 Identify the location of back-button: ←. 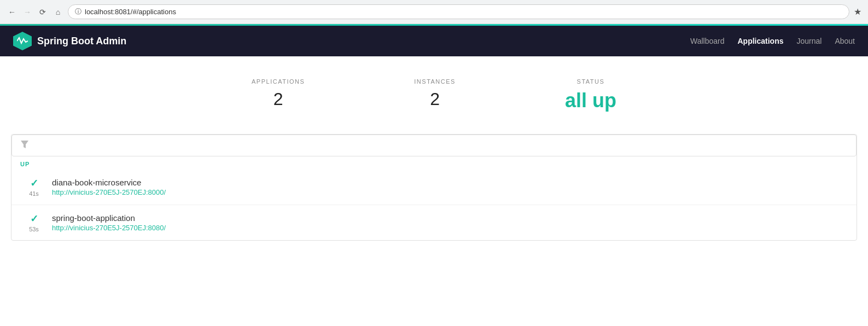
(12, 12).